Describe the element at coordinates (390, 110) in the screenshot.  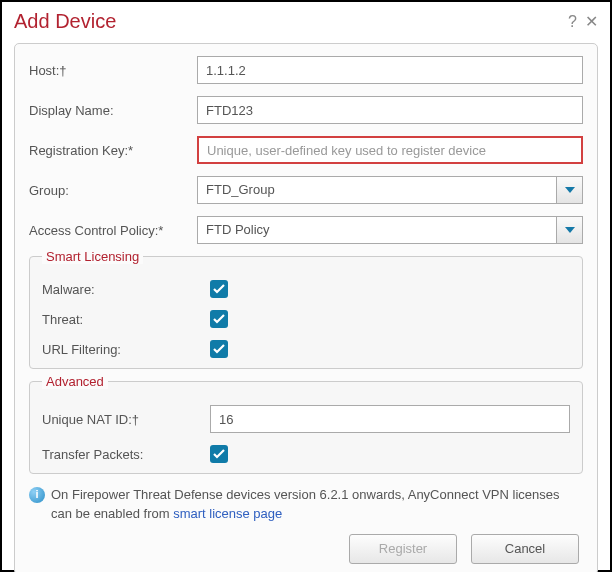
I see `display-name-input` at that location.